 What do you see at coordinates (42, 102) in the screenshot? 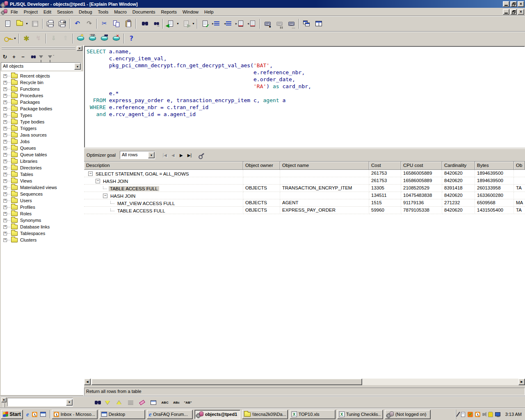
I see `tree-item-packages: + Packages` at bounding box center [42, 102].